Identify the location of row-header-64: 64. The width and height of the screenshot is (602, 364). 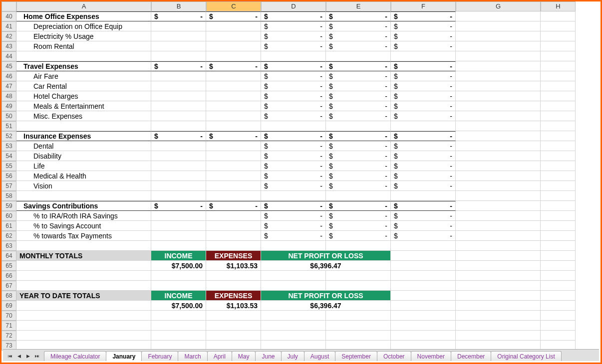
(9, 256).